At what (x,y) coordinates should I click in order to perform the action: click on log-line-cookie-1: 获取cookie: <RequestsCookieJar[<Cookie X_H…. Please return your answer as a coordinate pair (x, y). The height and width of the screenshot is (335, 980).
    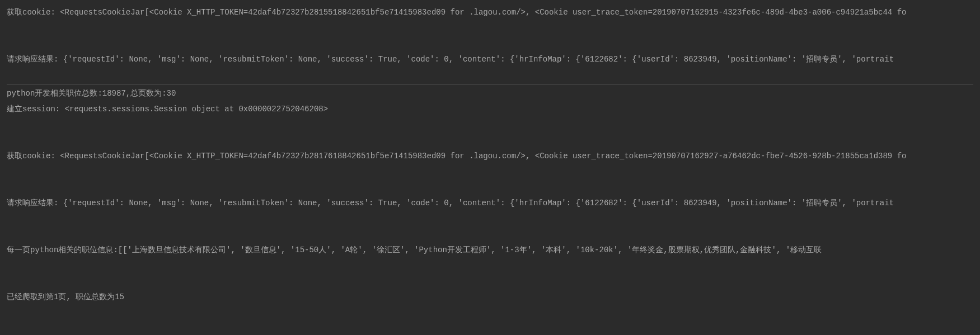
    Looking at the image, I should click on (490, 12).